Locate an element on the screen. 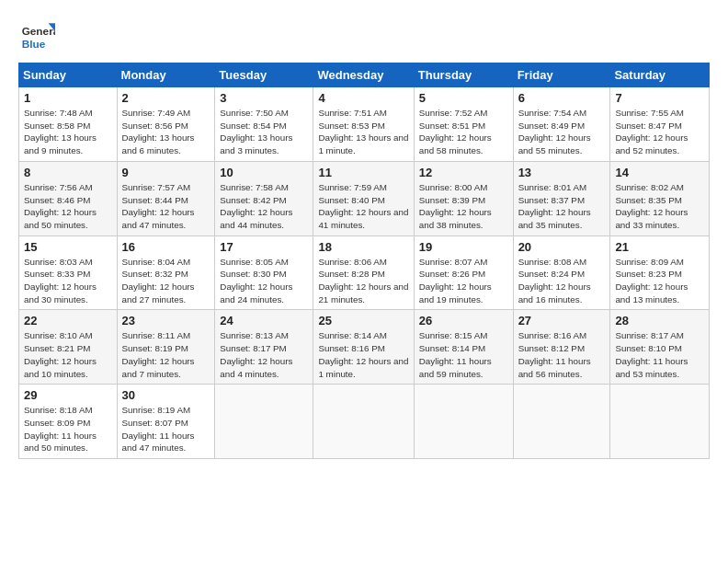  day-number: 4 is located at coordinates (363, 98).